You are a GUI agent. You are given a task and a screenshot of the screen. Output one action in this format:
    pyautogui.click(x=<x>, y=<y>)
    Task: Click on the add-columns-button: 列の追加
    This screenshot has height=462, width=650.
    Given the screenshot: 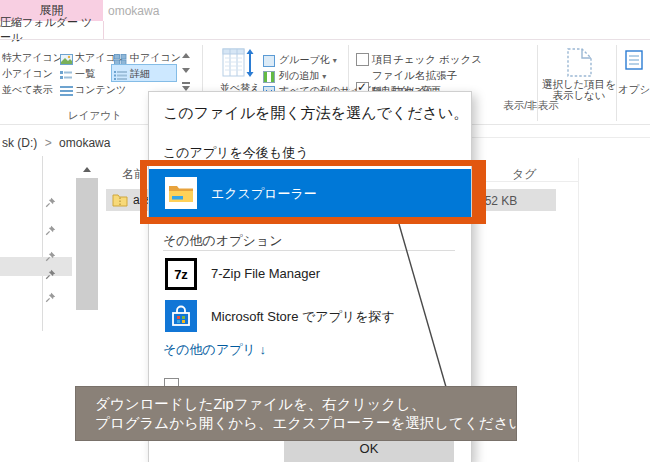 What is the action you would take?
    pyautogui.click(x=302, y=76)
    